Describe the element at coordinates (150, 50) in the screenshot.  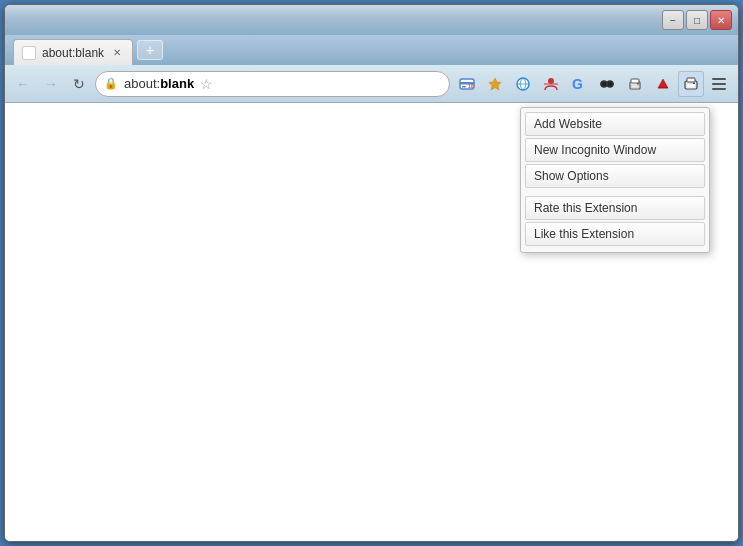
I see `new-tab-button: +` at that location.